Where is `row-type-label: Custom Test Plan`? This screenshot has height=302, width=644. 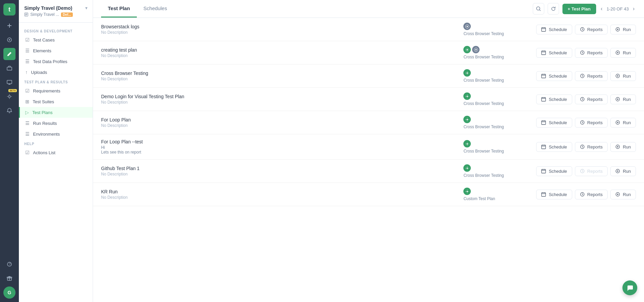 row-type-label: Custom Test Plan is located at coordinates (479, 199).